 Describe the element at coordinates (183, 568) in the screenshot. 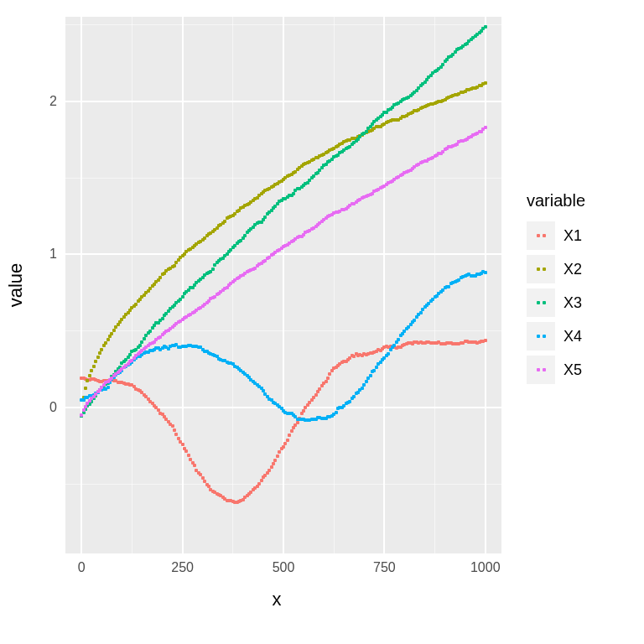

I see `x-tick-label: 250` at that location.